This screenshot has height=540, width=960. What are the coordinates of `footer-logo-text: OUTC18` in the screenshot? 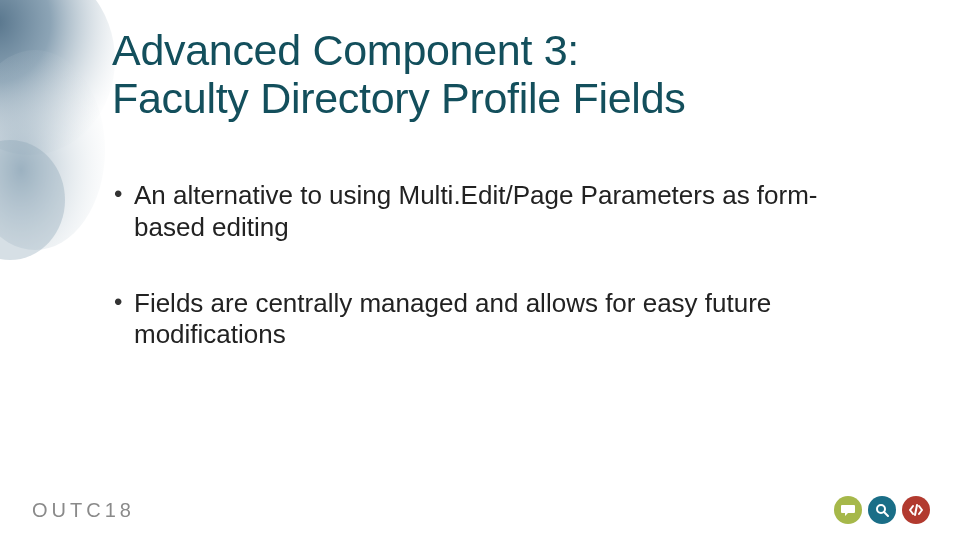 It's located at (84, 510).